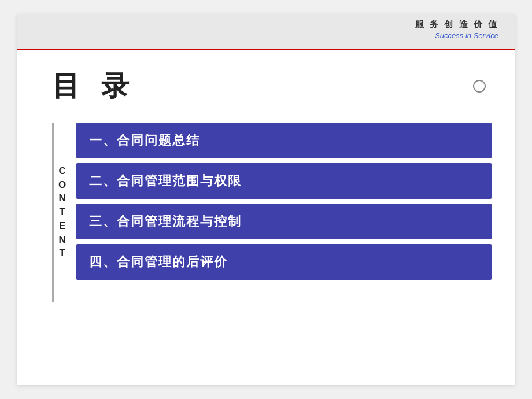 This screenshot has width=532, height=399. Describe the element at coordinates (62, 253) in the screenshot. I see `letter-t2: T` at that location.